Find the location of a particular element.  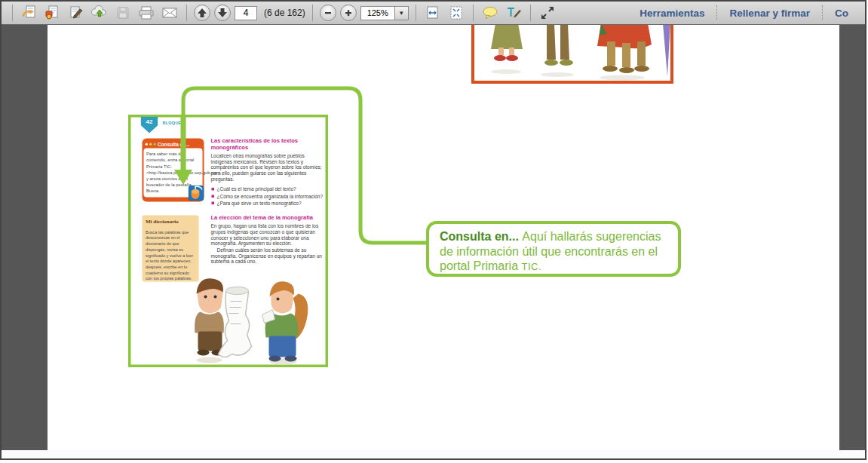

next-page-button is located at coordinates (222, 13).